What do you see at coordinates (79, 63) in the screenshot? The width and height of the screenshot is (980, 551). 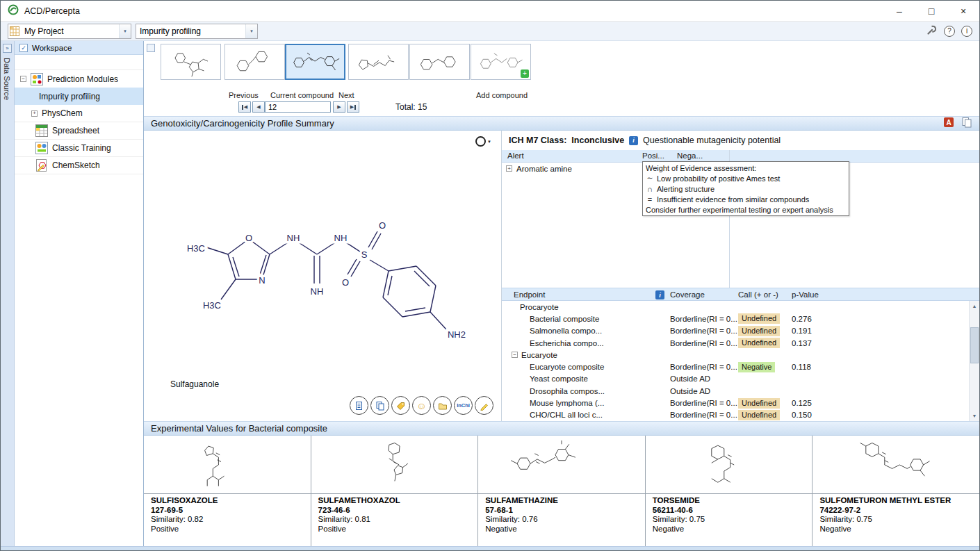 I see `workspace-gap` at bounding box center [79, 63].